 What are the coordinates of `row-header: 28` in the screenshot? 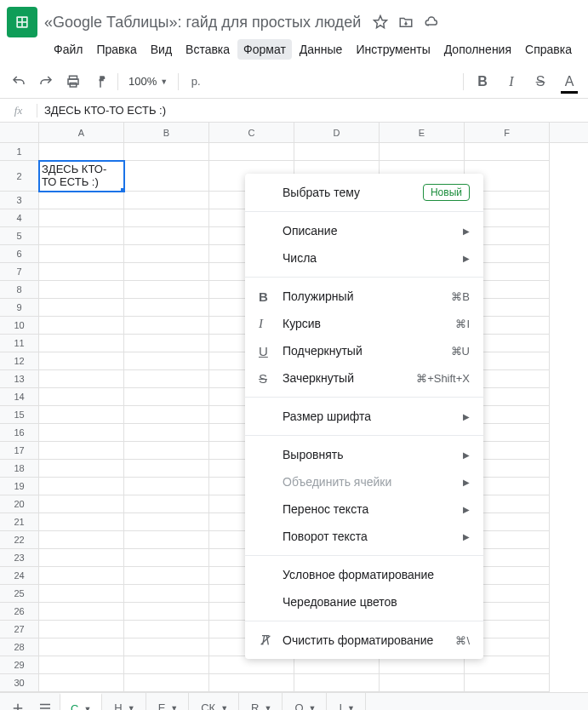 It's located at (19, 647).